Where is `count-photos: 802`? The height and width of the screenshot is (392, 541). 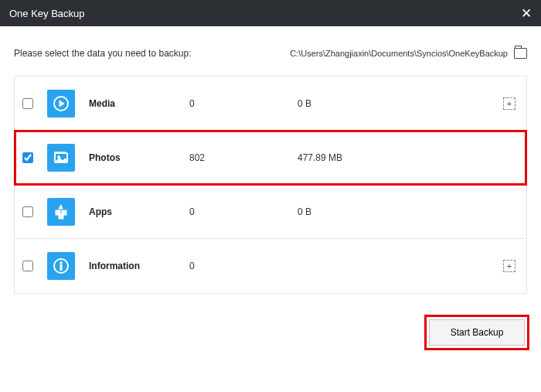
count-photos: 802 is located at coordinates (243, 158).